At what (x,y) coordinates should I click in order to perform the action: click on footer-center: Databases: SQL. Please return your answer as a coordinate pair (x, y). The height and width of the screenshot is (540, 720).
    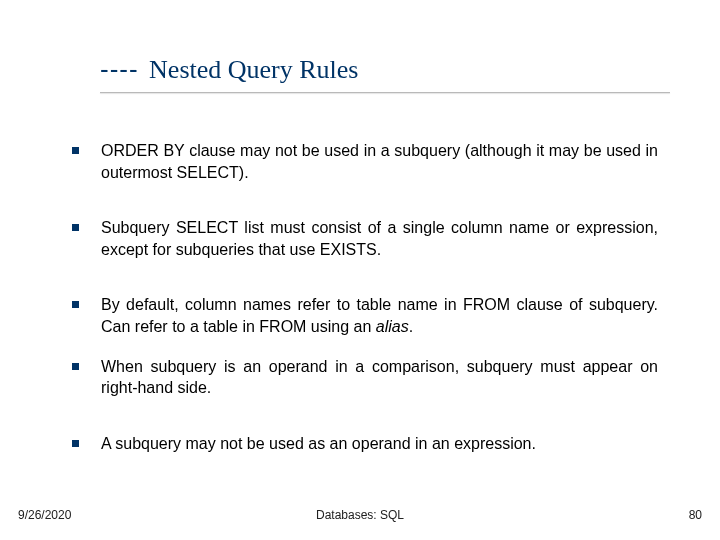
    Looking at the image, I should click on (360, 515).